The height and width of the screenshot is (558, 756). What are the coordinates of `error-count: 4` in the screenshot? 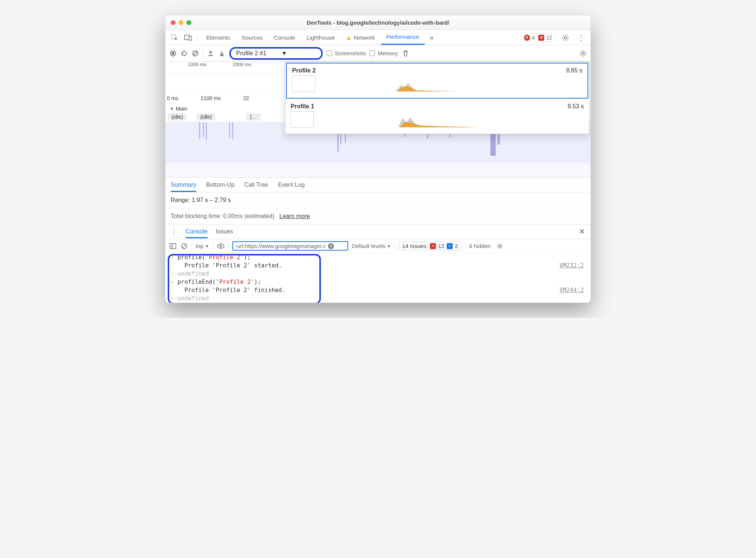 It's located at (533, 38).